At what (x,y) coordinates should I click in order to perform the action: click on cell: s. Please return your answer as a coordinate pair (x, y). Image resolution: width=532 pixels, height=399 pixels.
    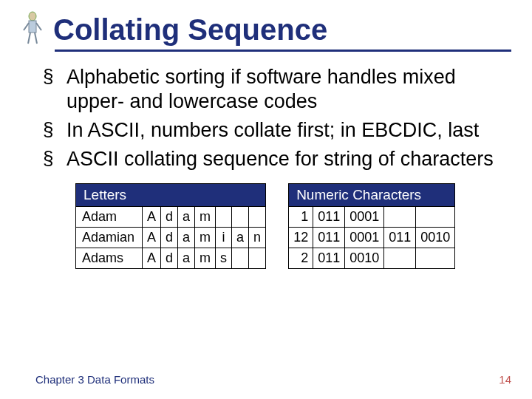
    Looking at the image, I should click on (224, 258).